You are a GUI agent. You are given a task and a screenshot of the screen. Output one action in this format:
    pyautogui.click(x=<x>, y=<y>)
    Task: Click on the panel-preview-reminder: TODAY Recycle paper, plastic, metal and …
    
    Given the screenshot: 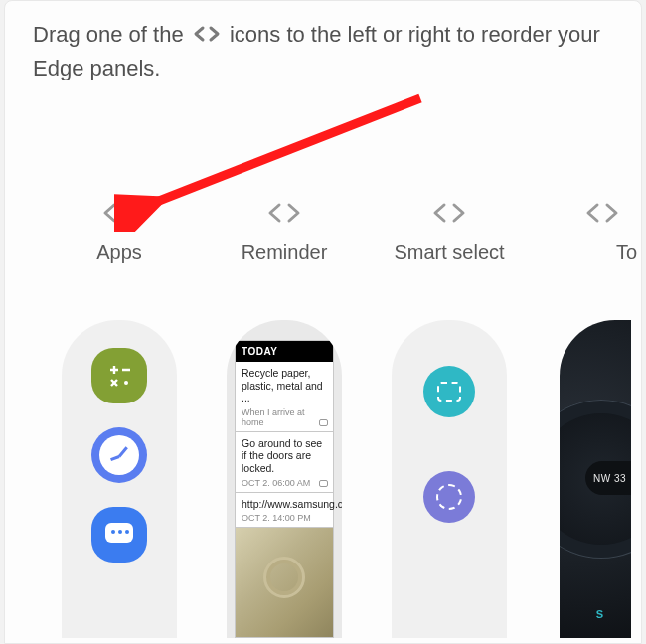 What is the action you would take?
    pyautogui.click(x=284, y=479)
    